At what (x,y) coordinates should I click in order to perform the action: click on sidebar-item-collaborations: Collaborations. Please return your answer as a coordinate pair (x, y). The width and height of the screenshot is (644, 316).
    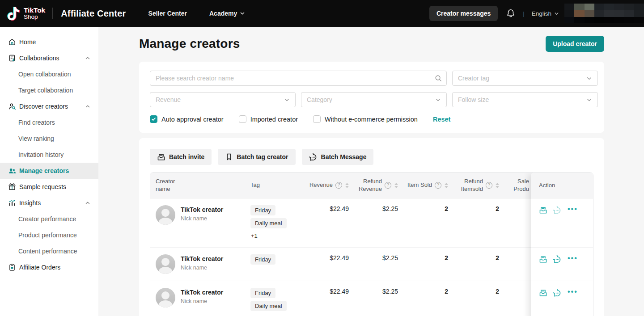
    Looking at the image, I should click on (49, 58).